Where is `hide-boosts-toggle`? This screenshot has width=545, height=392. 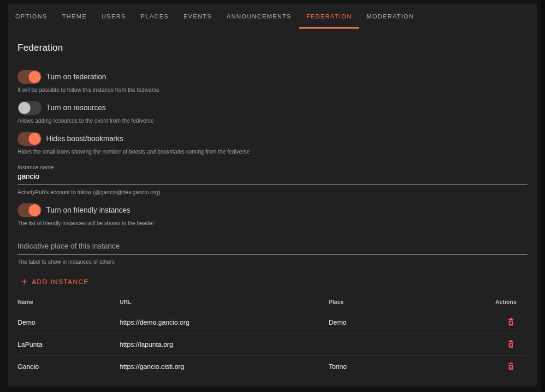
hide-boosts-toggle is located at coordinates (30, 139).